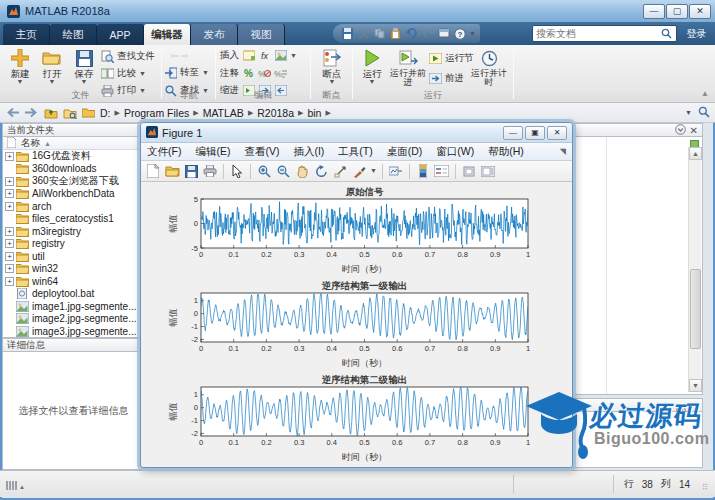  Describe the element at coordinates (168, 34) in the screenshot. I see `tab-3: 编辑器` at that location.